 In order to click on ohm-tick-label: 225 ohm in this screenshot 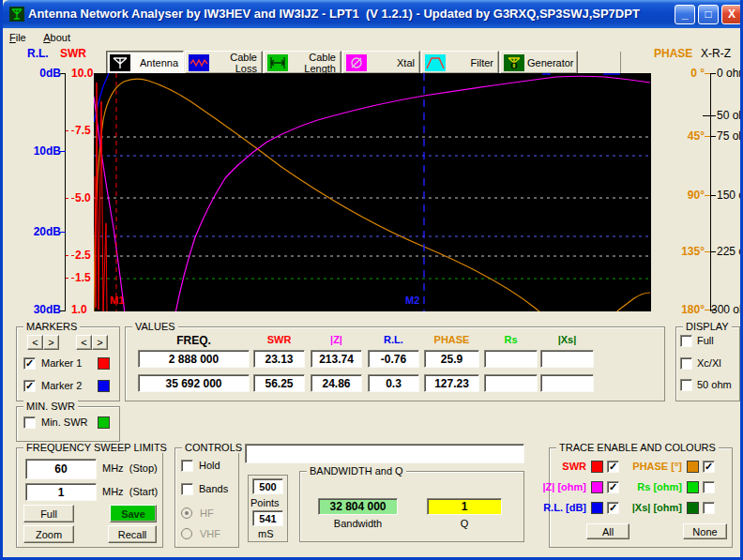, I will do `click(730, 251)`.